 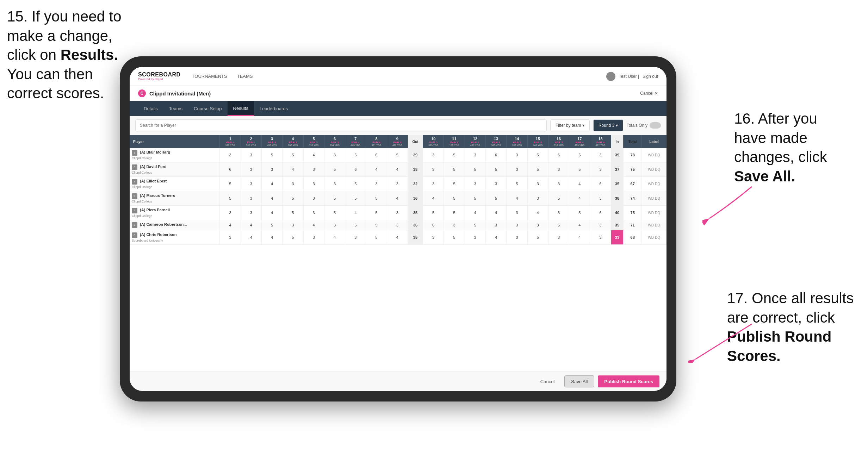 What do you see at coordinates (617, 225) in the screenshot?
I see `in-score: 35` at bounding box center [617, 225].